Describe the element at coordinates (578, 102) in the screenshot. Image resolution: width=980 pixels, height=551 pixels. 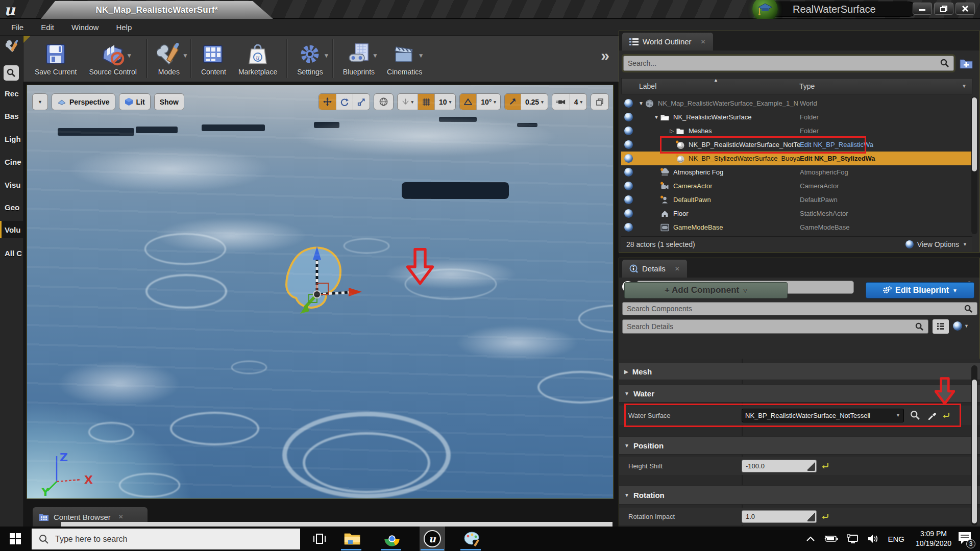
I see `camera-speed-value: 4▾` at that location.